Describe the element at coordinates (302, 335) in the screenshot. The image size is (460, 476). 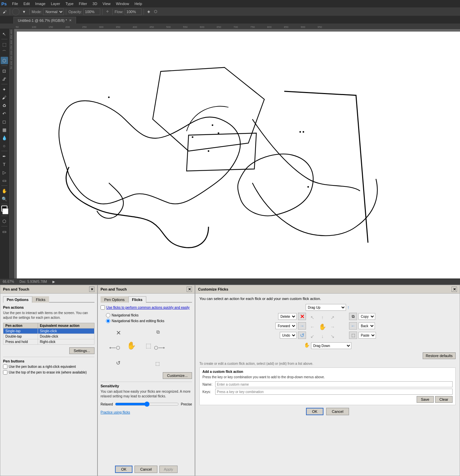
I see `undo-icon-btn: ↺` at that location.